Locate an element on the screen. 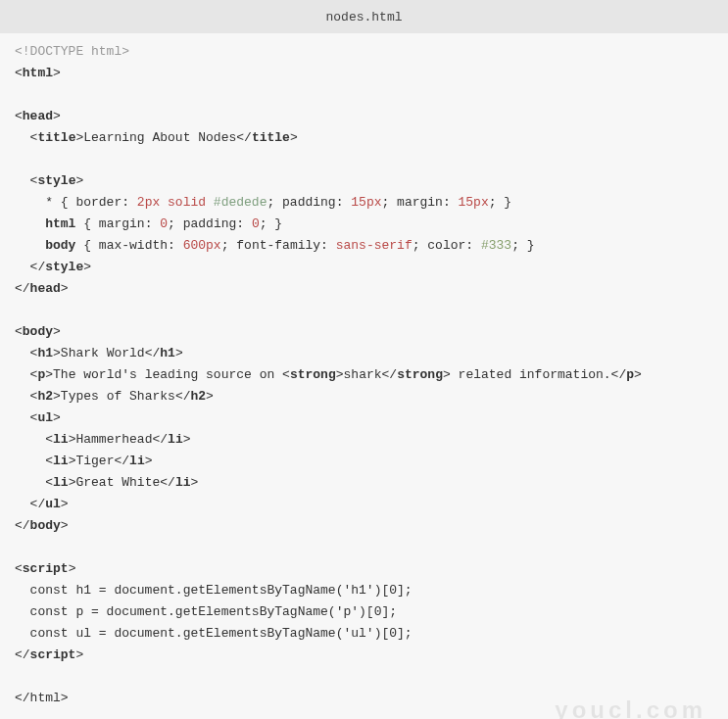 The width and height of the screenshot is (728, 719). tag-body-close: body is located at coordinates (45, 525).